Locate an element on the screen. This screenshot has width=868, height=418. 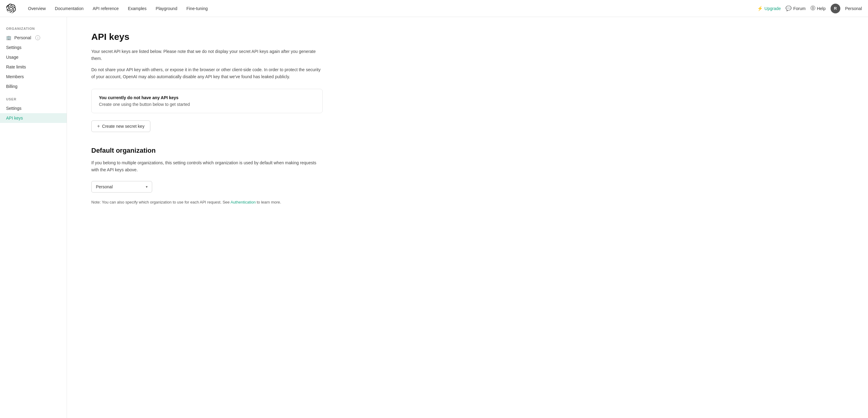
chevron-down-icon: ▾ is located at coordinates (147, 187).